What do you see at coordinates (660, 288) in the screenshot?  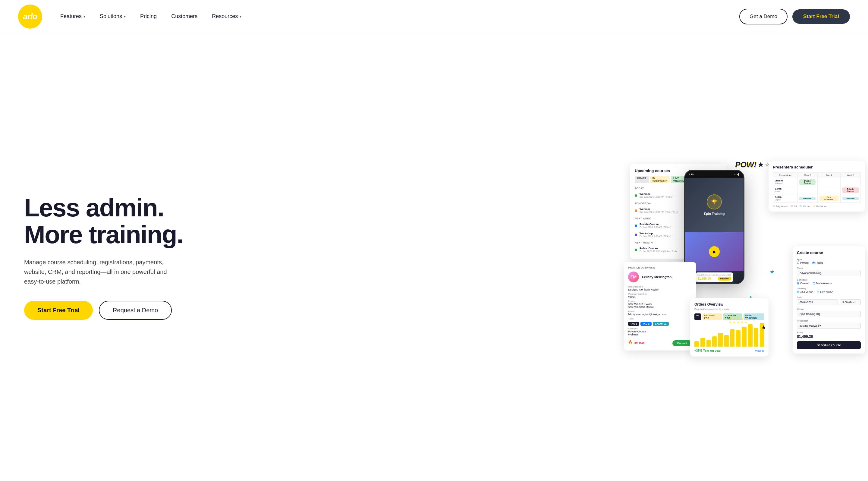 I see `profile-org-field: Organisation DesignU Northern Region` at bounding box center [660, 288].